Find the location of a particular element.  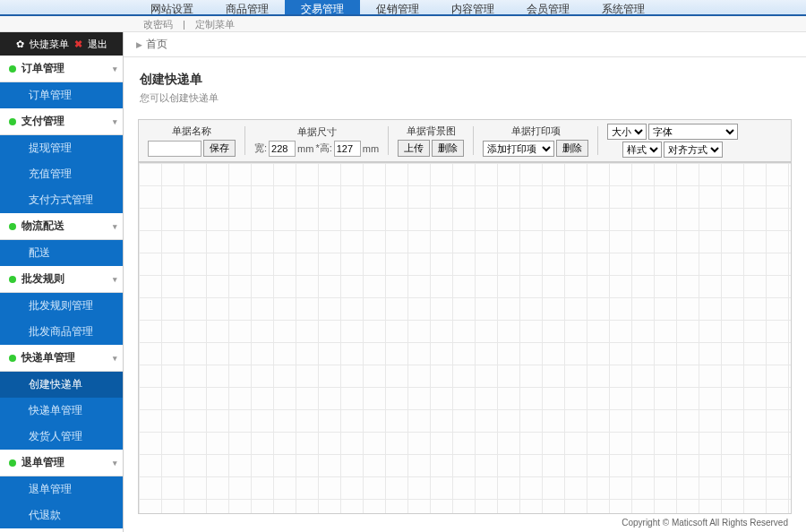

width-prefix: 宽: is located at coordinates (261, 149).